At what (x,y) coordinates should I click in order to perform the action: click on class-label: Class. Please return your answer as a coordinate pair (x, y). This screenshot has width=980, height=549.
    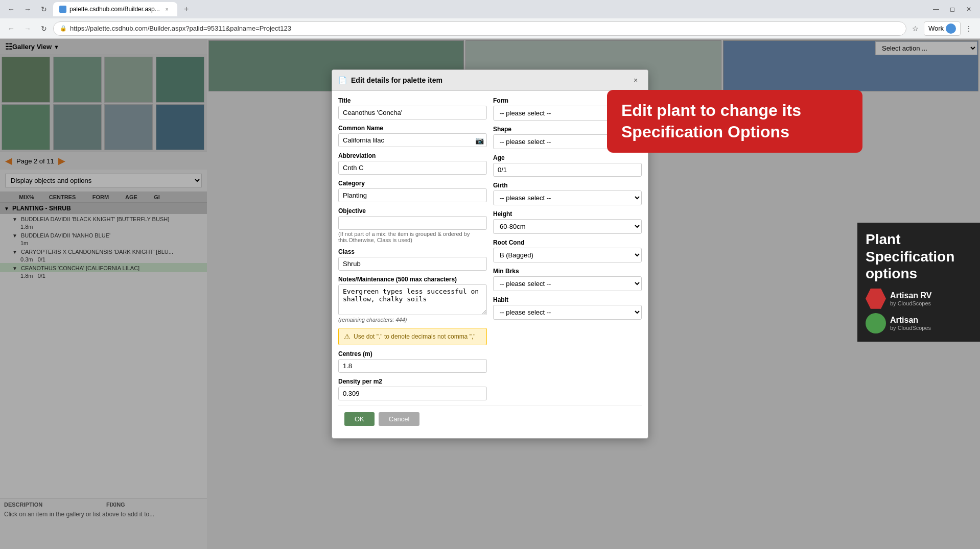
    Looking at the image, I should click on (413, 252).